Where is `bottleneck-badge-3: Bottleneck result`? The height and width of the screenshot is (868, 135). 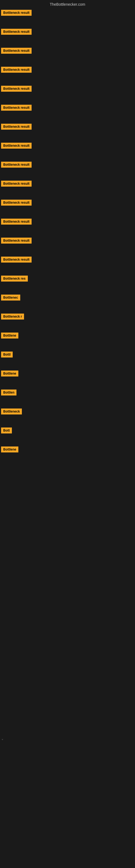
bottleneck-badge-3: Bottleneck result is located at coordinates (16, 51).